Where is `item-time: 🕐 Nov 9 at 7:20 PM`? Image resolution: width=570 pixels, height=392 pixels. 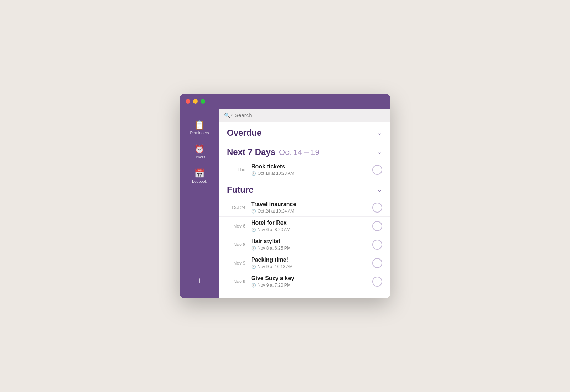
item-time: 🕐 Nov 9 at 7:20 PM is located at coordinates (310, 285).